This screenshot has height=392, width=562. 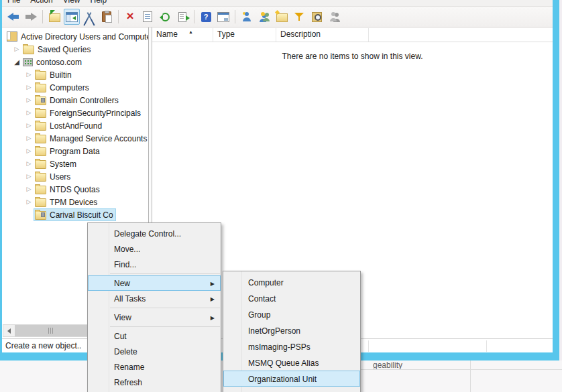 I want to click on toolbar-separator, so click(x=43, y=17).